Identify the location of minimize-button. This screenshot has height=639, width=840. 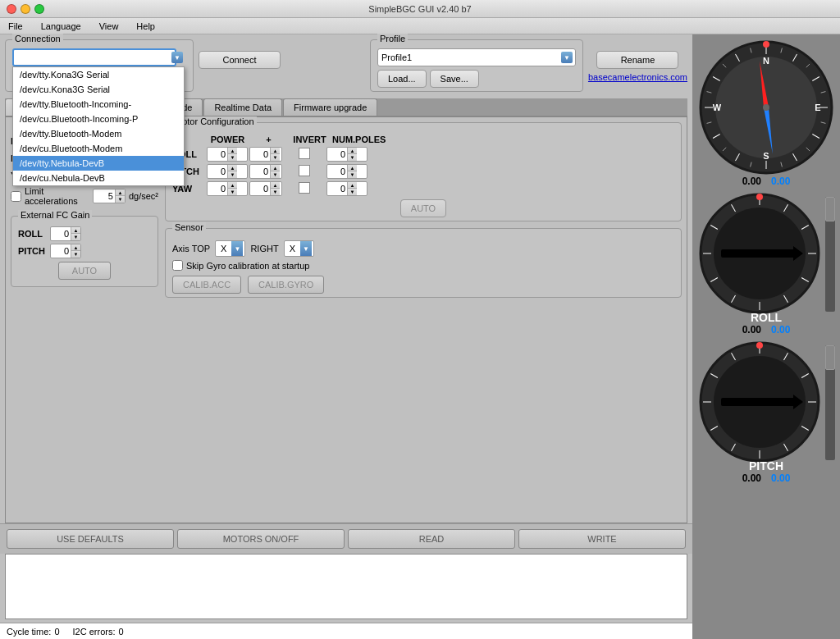
(25, 9).